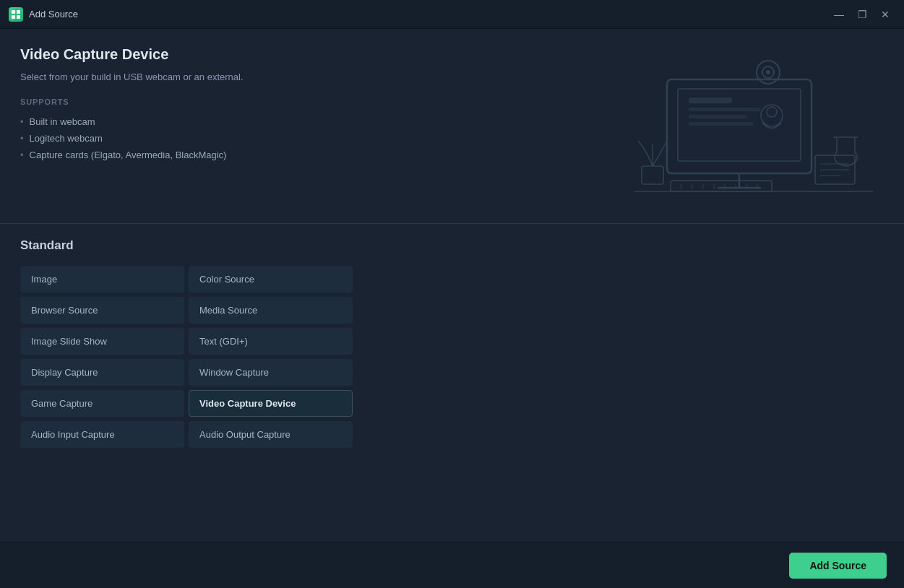 The width and height of the screenshot is (904, 588). Describe the element at coordinates (452, 565) in the screenshot. I see `bottom-bar: Add Source` at that location.